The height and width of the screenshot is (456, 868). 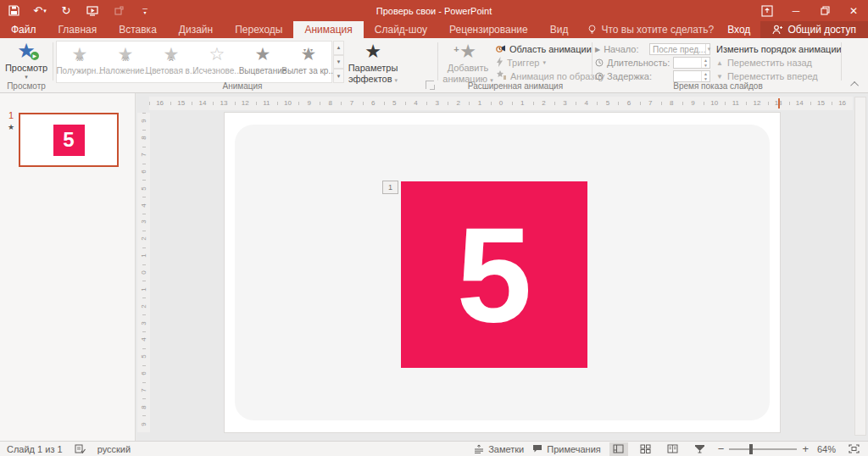 What do you see at coordinates (860, 266) in the screenshot?
I see `vertical-scrollbar` at bounding box center [860, 266].